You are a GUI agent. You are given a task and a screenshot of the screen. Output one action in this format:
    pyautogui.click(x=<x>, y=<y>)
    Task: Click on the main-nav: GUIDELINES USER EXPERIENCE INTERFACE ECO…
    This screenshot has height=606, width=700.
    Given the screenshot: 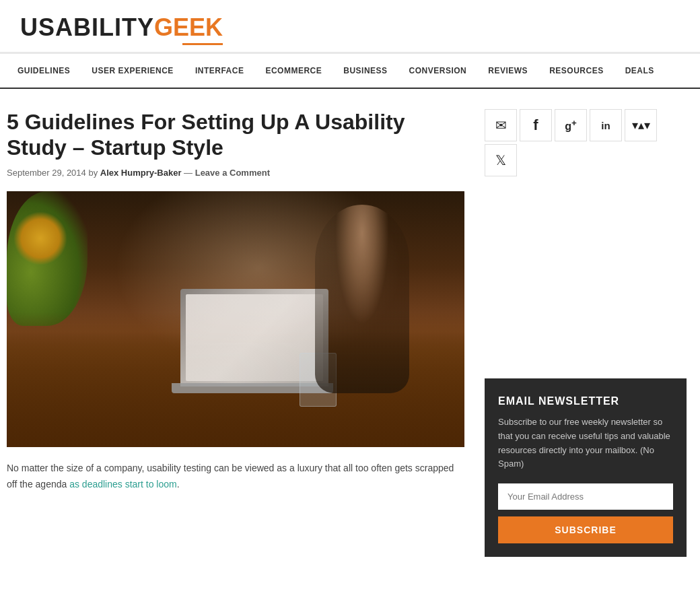 What is the action you would take?
    pyautogui.click(x=350, y=71)
    